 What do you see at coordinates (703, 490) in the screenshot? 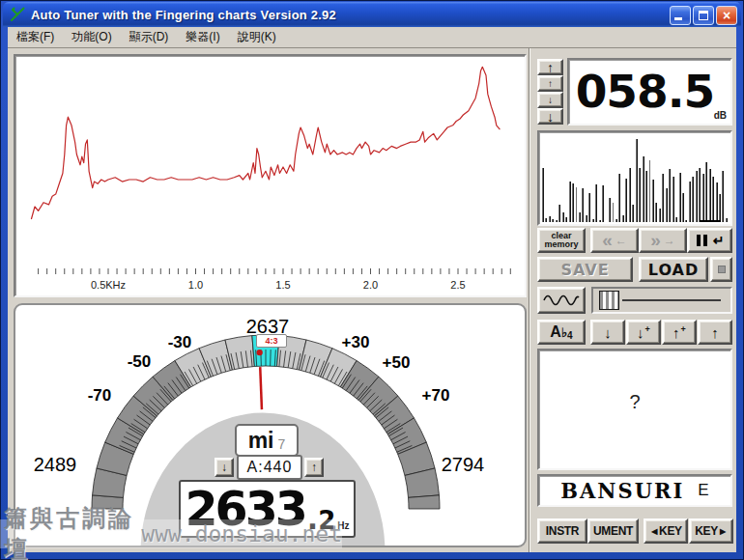
I see `instrument-key: E` at bounding box center [703, 490].